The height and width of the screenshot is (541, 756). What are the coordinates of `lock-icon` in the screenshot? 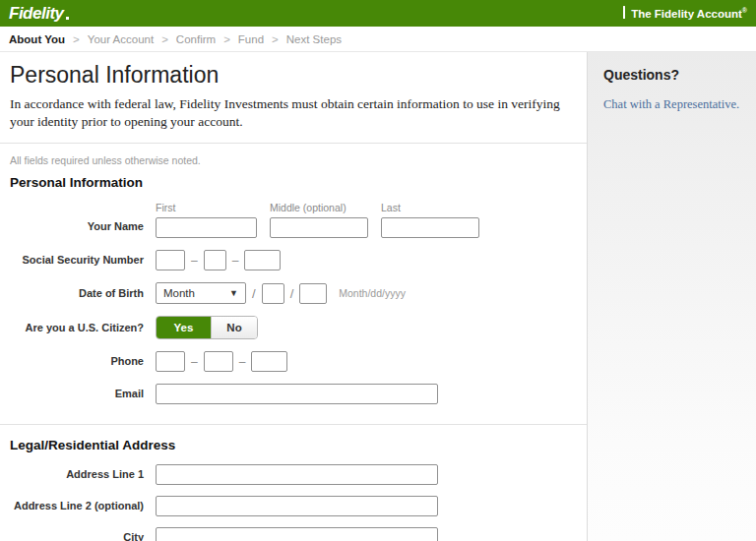 It's located at (624, 13).